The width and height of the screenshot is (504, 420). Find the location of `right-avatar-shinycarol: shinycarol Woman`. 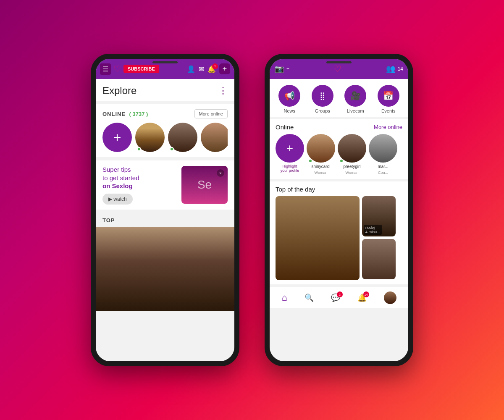

right-avatar-shinycarol: shinycarol Woman is located at coordinates (321, 155).